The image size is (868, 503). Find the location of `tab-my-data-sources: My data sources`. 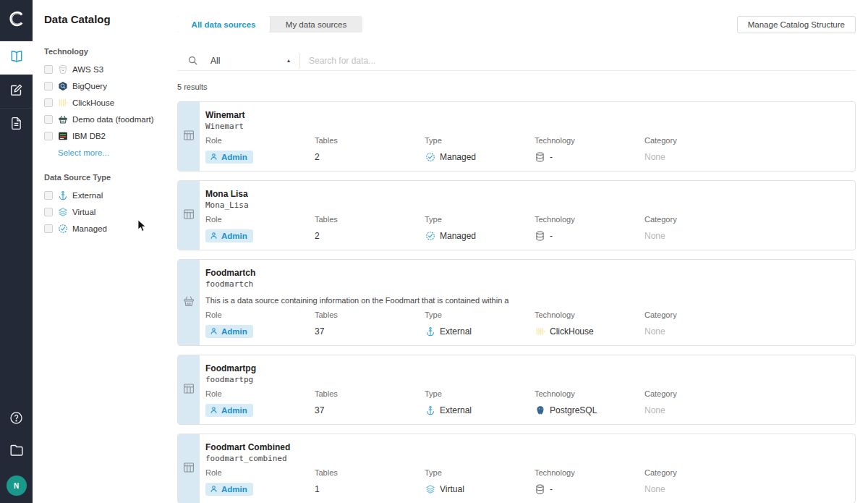

tab-my-data-sources: My data sources is located at coordinates (316, 25).